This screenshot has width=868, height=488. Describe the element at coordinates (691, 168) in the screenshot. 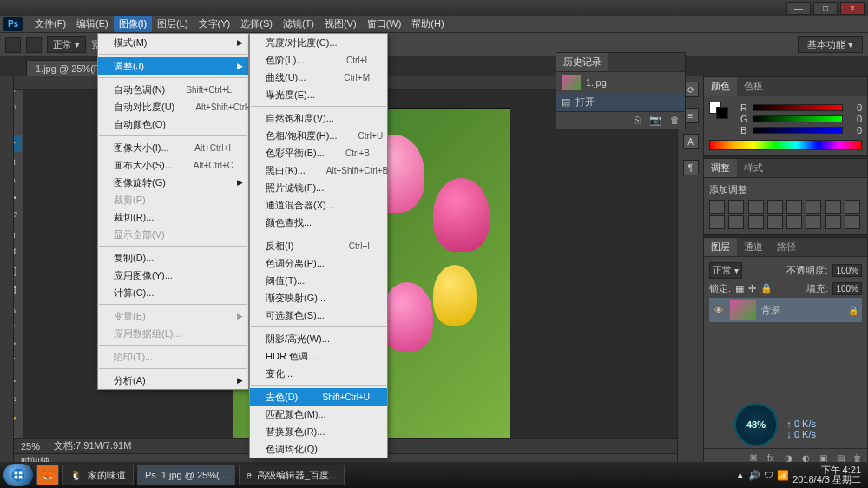

I see `paragraph-icon: ¶` at that location.